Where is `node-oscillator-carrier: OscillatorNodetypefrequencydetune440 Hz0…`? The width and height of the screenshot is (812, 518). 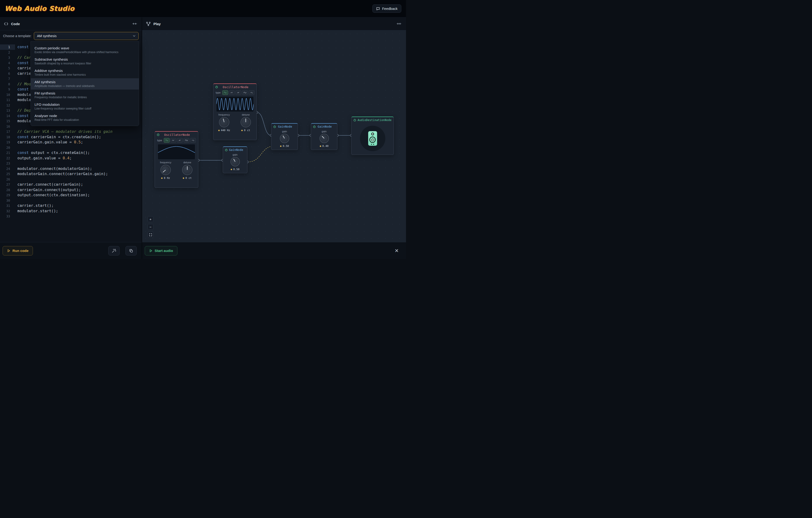
node-oscillator-carrier: OscillatorNodetypefrequencydetune440 Hz0… is located at coordinates (235, 112).